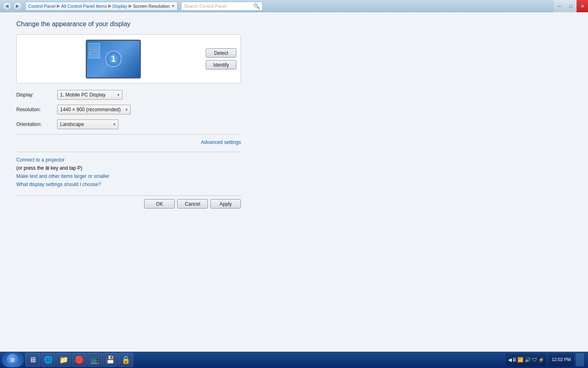 The height and width of the screenshot is (368, 588). I want to click on back-button: ◀, so click(7, 6).